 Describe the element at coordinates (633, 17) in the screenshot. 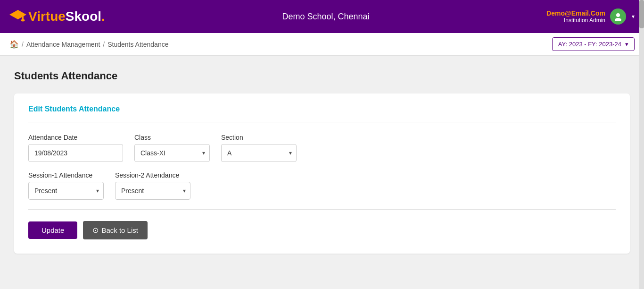

I see `user-dropdown-arrow: ▾` at that location.